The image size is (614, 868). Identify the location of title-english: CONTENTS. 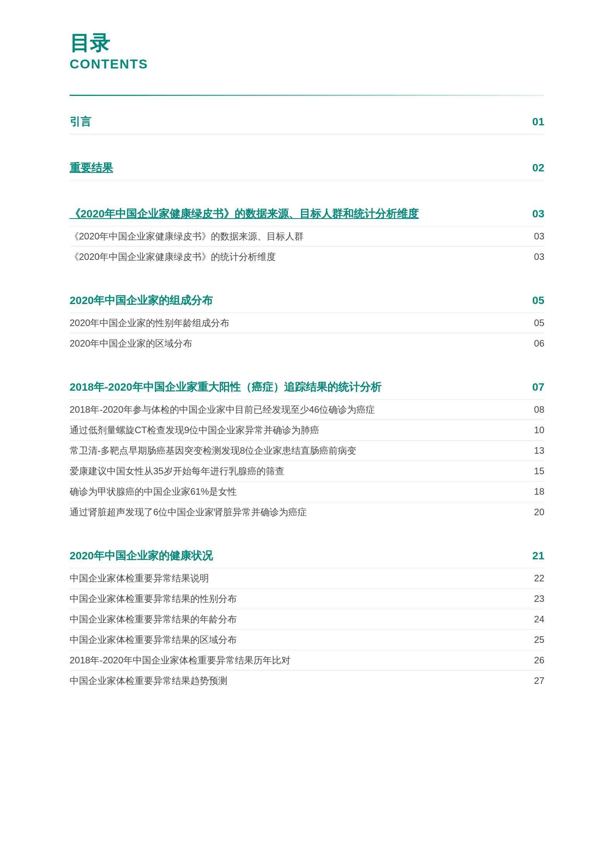
(307, 64).